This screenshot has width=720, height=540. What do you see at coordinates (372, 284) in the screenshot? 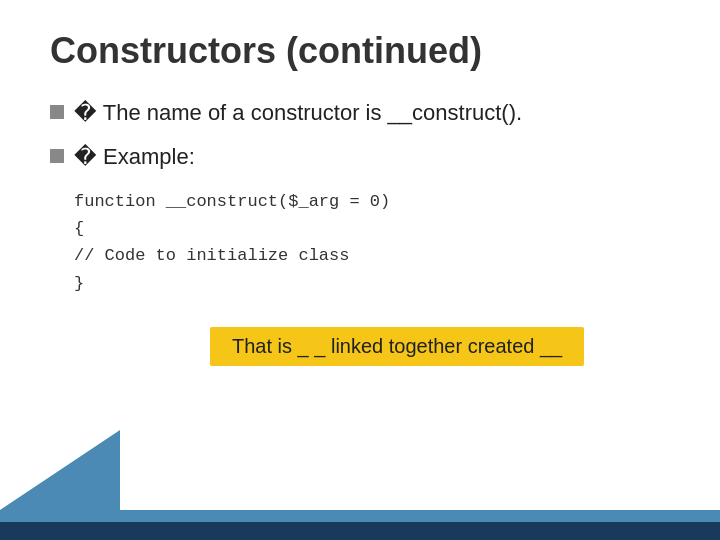
I see `code-line-4: }` at bounding box center [372, 284].